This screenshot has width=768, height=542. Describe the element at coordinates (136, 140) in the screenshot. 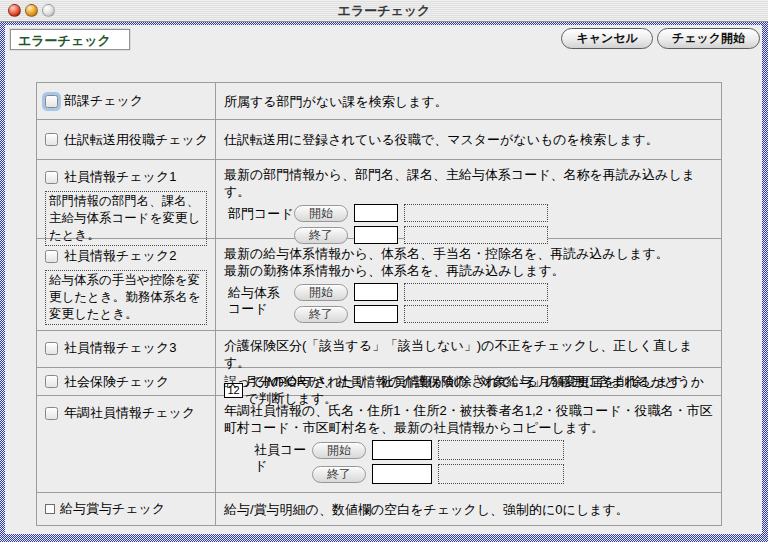

I see `shiwake-label: 仕訳転送用役職チェック` at that location.